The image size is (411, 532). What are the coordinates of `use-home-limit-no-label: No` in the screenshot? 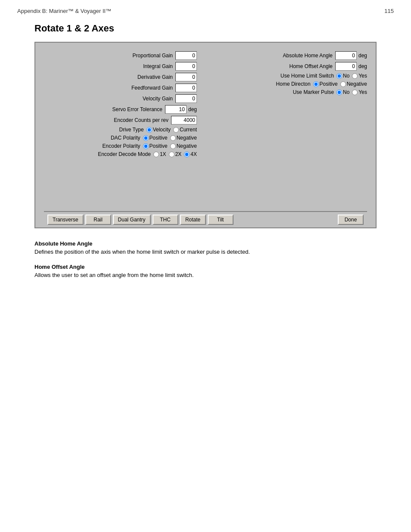 It's located at (346, 76).